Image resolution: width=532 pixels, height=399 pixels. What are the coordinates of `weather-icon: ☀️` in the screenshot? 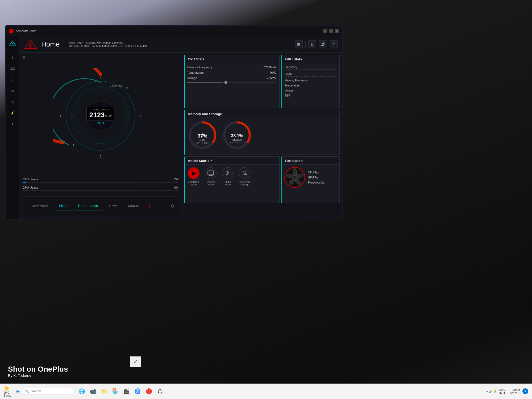 It's located at (7, 388).